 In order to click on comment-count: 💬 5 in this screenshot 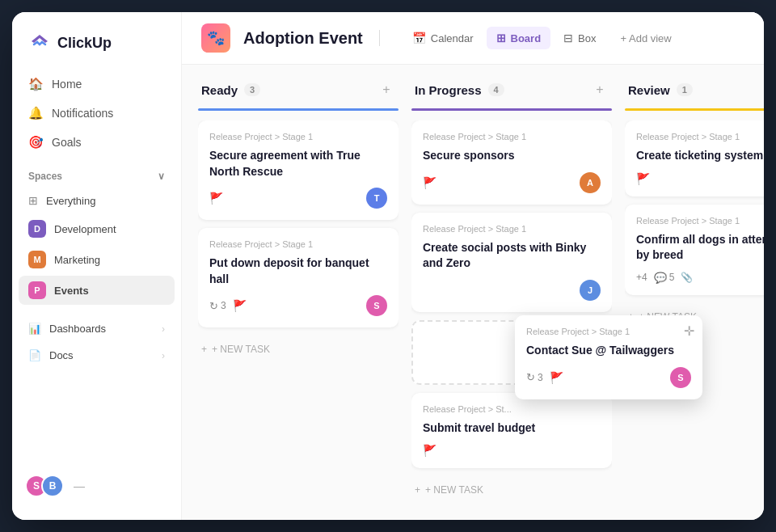, I will do `click(664, 278)`.